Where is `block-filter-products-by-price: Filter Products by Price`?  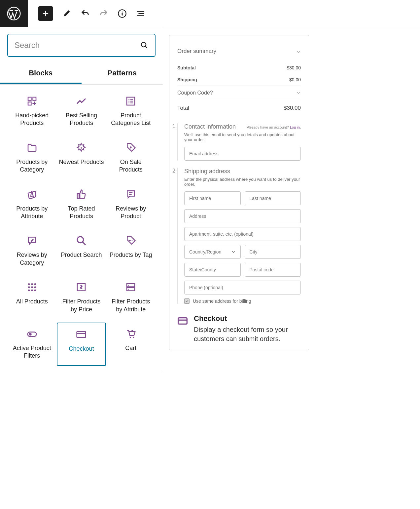 block-filter-products-by-price: Filter Products by Price is located at coordinates (82, 297).